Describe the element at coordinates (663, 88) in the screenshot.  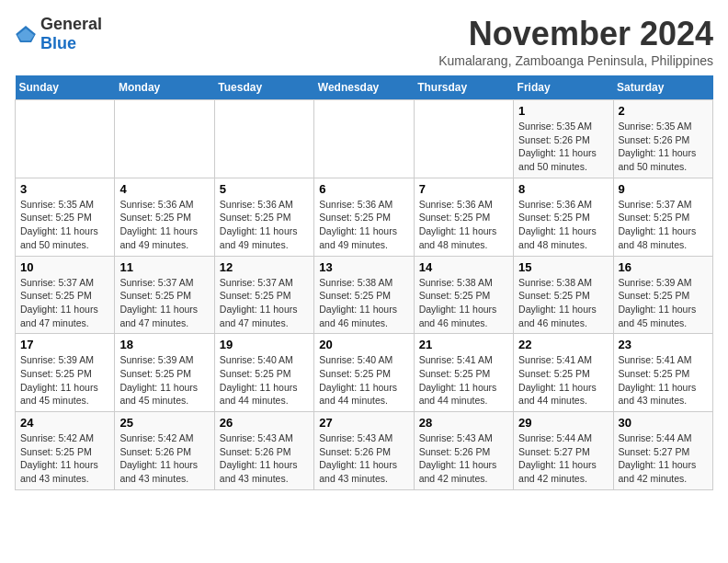
I see `calendar-header-saturday: Saturday` at that location.